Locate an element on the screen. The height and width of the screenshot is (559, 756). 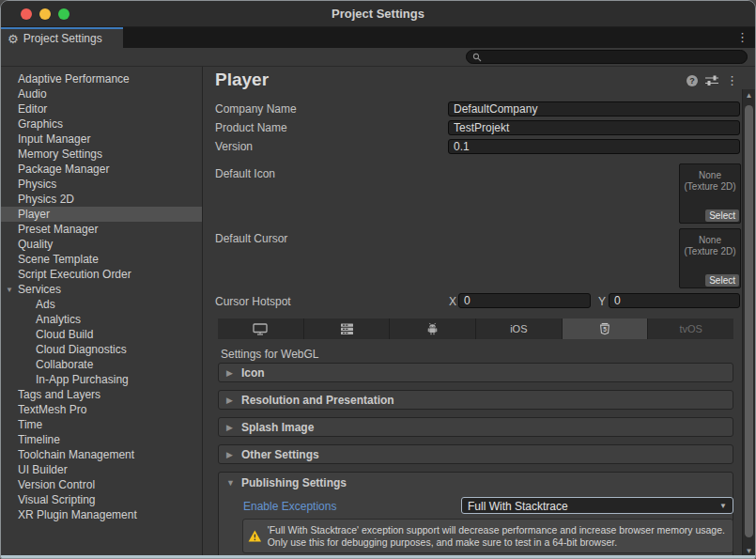
sidebar-item: ▼Preset Manager is located at coordinates (101, 229).